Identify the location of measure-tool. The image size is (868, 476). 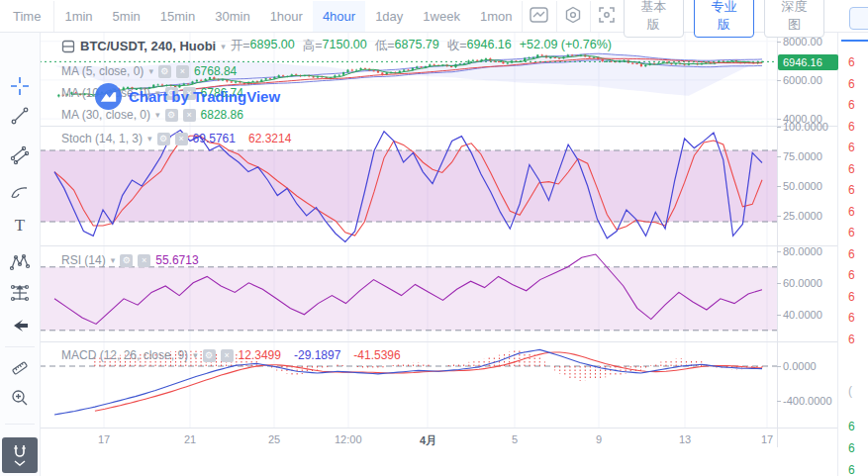
(20, 368).